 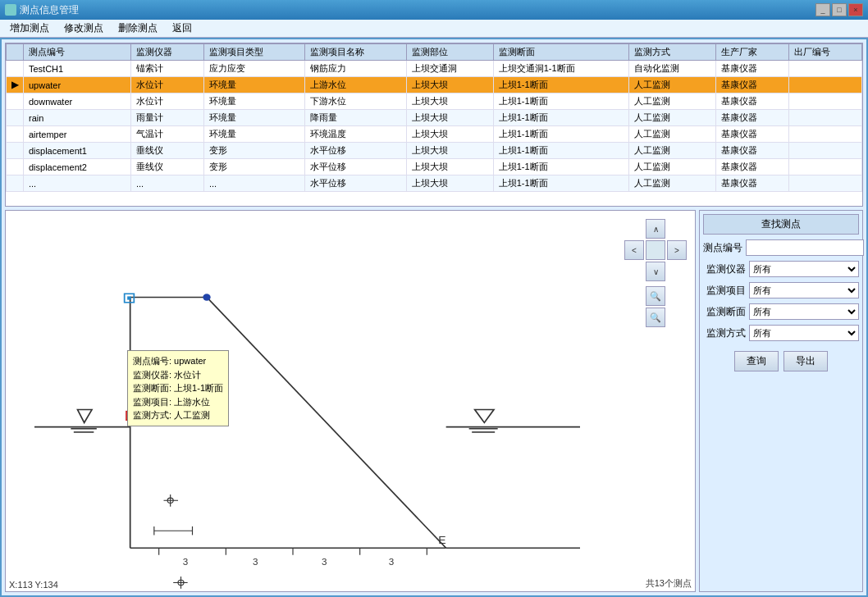 What do you see at coordinates (178, 389) in the screenshot?
I see `tooltip-box: 测点编号: upwater 监测仪器: 水位计 监测断面: 上坝1-1断面 监测…` at bounding box center [178, 389].